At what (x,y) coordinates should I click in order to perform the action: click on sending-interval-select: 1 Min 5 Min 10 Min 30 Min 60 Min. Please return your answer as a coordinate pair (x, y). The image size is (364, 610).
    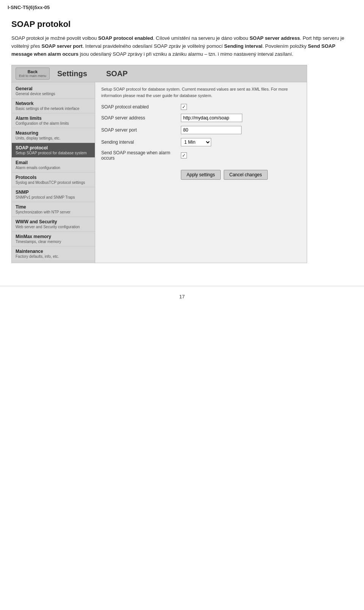
    Looking at the image, I should click on (196, 142).